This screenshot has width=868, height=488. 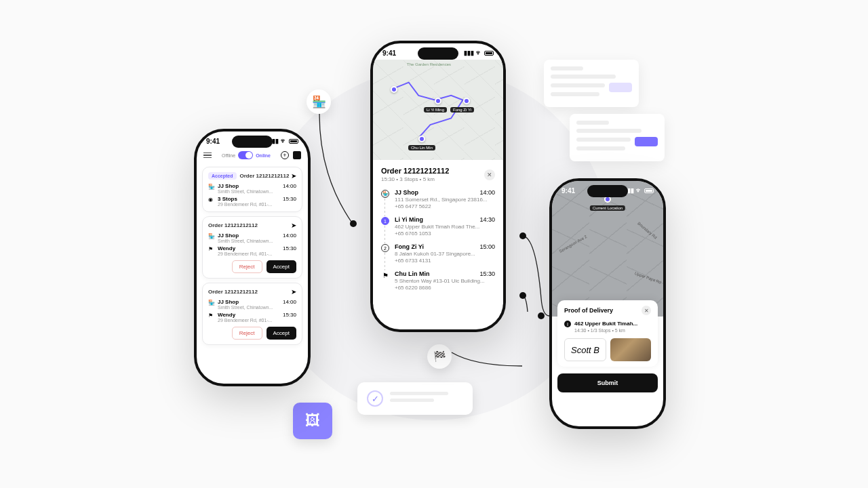 What do you see at coordinates (252, 258) in the screenshot?
I see `phone-orders-list: 9:41 ▮▮▮ᯤ Offline Online + Accepted Orde…` at bounding box center [252, 258].